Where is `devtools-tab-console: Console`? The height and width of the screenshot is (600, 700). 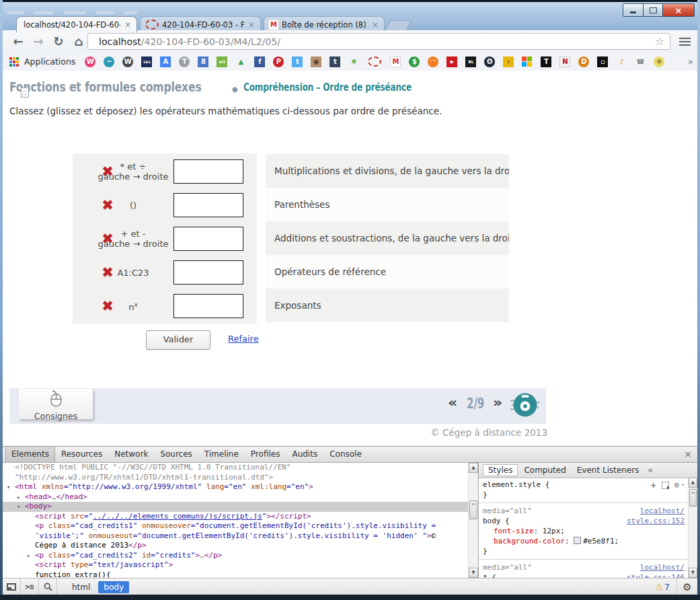
devtools-tab-console: Console is located at coordinates (346, 455).